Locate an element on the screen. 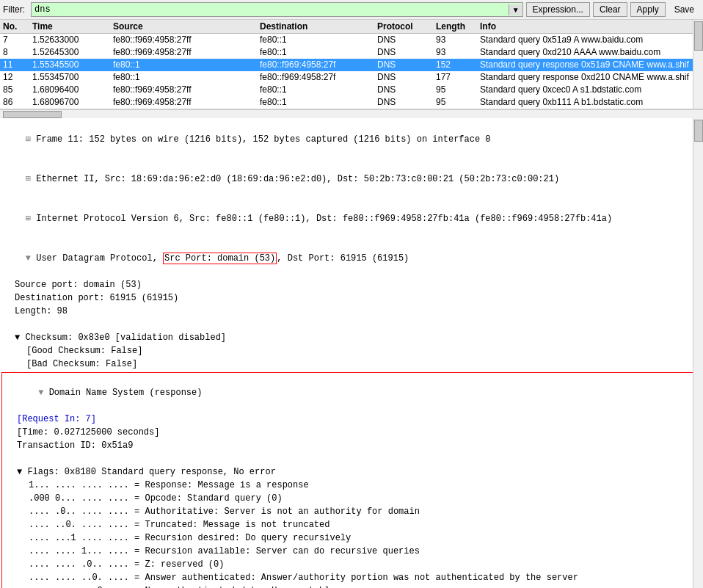  filter-dropdown-button: ▼ is located at coordinates (515, 10).